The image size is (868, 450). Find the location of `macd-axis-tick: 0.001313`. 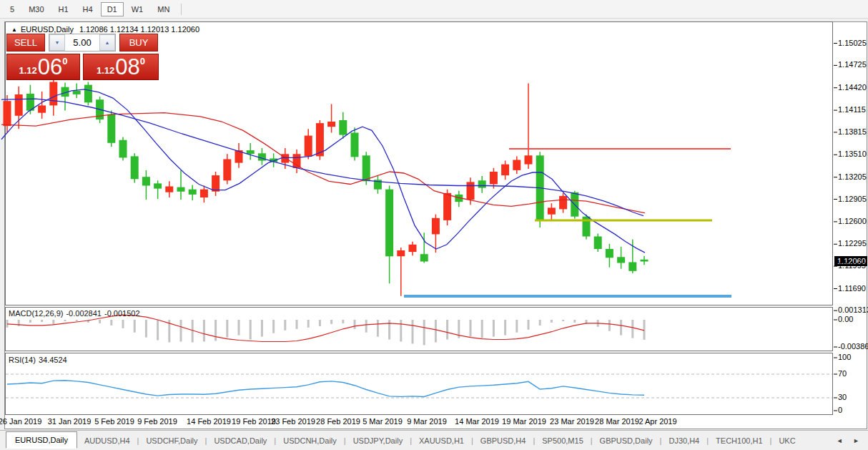

macd-axis-tick: 0.001313 is located at coordinates (853, 310).